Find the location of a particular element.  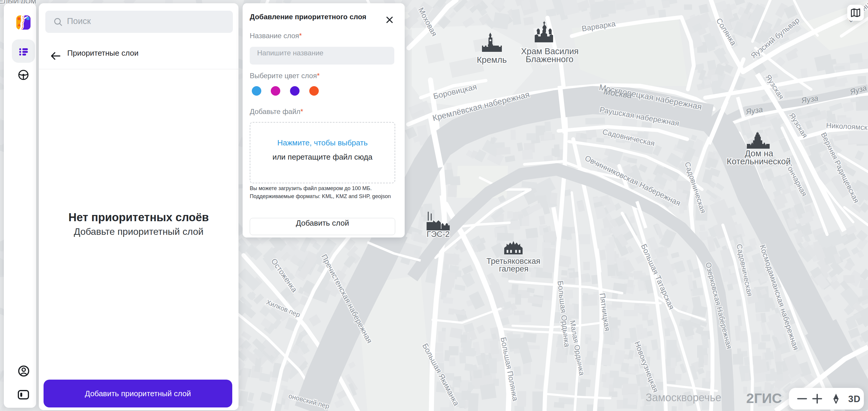

svg-text: Блаженного is located at coordinates (550, 59).